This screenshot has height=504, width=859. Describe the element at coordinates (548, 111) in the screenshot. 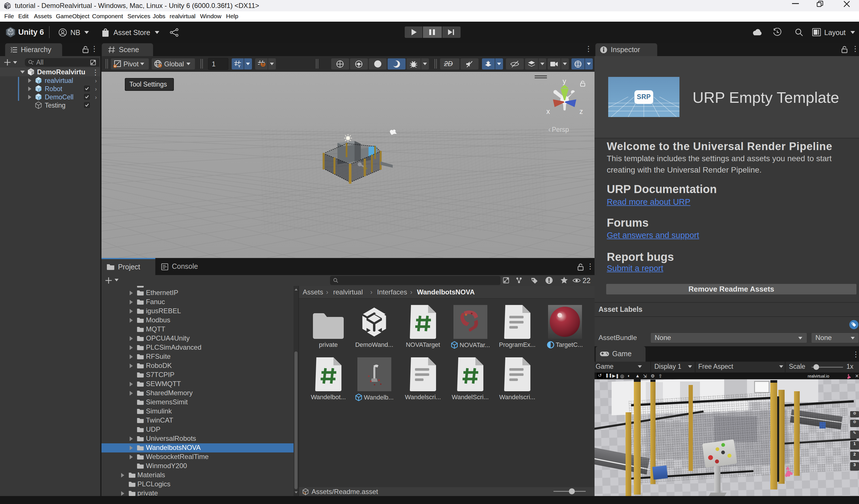

I see `svg-text: x` at that location.